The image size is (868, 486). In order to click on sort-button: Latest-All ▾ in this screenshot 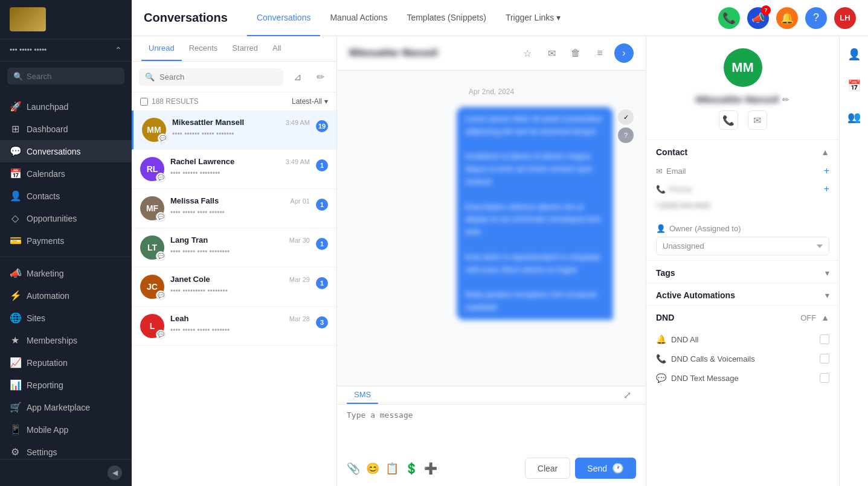, I will do `click(310, 101)`.